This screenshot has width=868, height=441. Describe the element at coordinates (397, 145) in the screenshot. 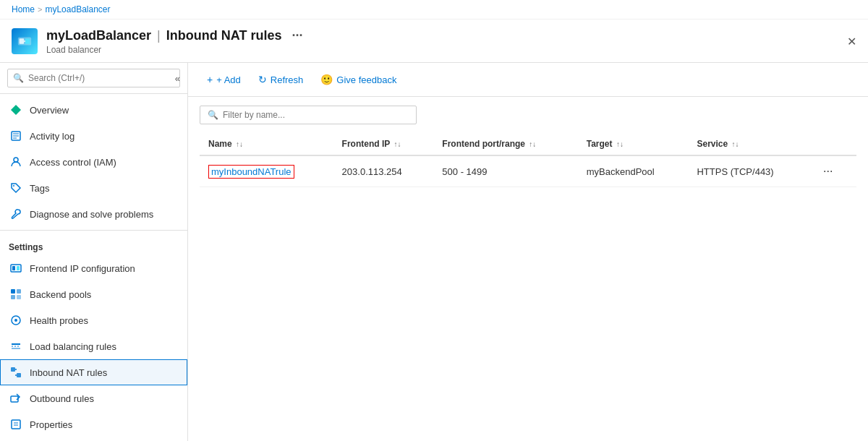

I see `sort-icon-frontend-ip: ↑↓` at that location.